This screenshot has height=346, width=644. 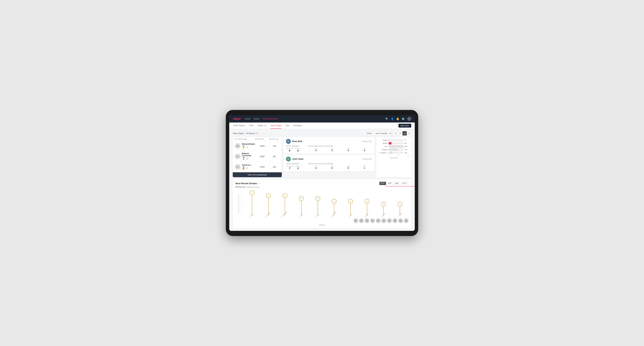 What do you see at coordinates (400, 204) in the screenshot?
I see `streak-bar-col: 3xC. Quick` at bounding box center [400, 204].